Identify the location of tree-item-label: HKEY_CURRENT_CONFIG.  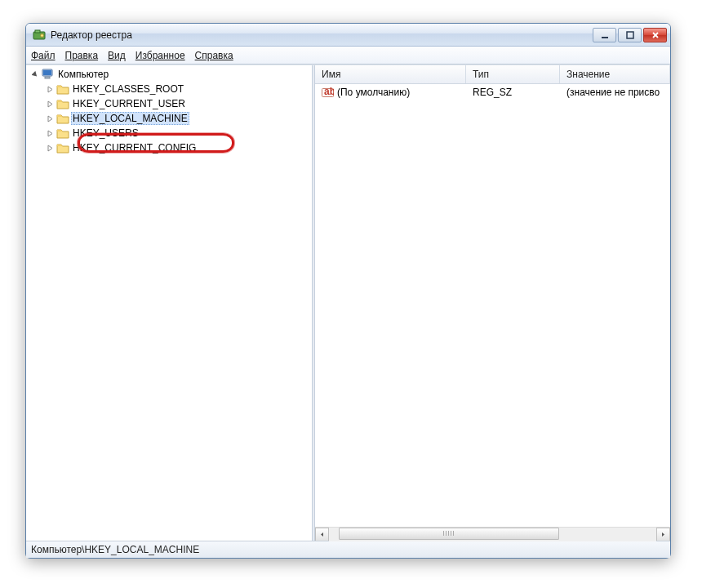
(134, 148).